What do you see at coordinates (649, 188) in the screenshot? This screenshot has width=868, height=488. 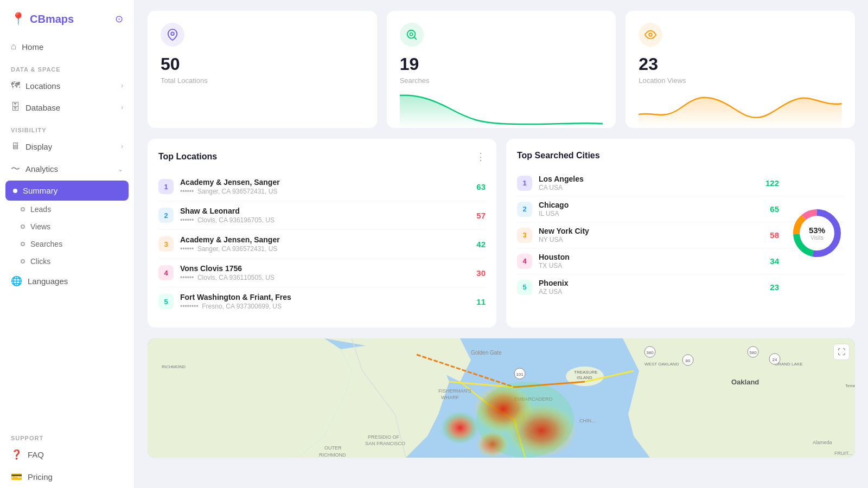 I see `city-sub-1: CA USA` at bounding box center [649, 188].